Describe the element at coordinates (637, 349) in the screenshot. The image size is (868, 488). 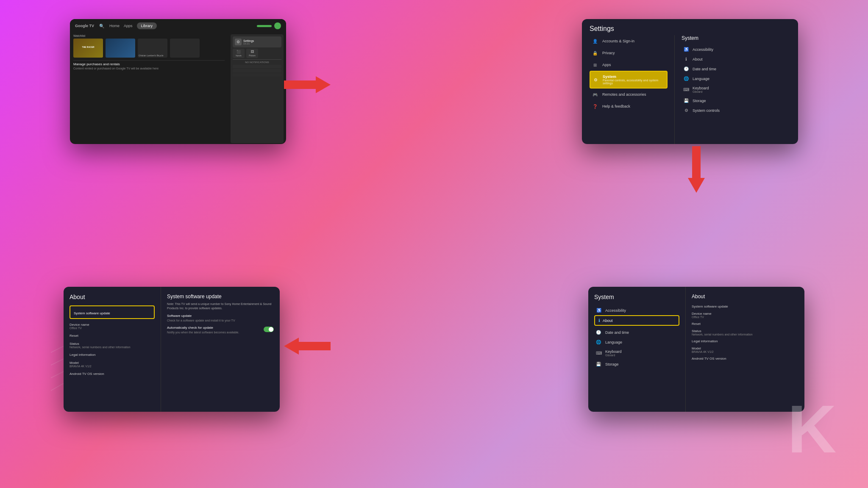
I see `tv4-left-panel: System ♿ Accessibility ℹ About 🕐 Date an…` at that location.